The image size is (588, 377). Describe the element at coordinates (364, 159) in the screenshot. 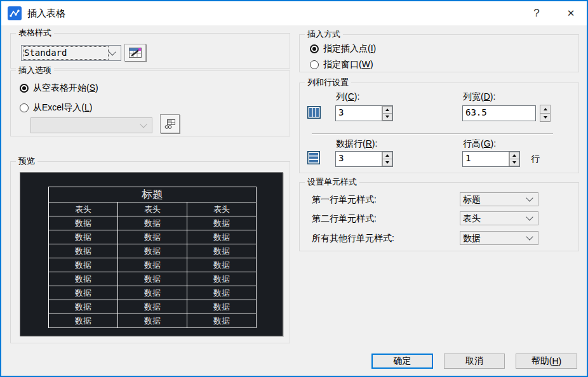

I see `data-rows-spinner: 3` at that location.